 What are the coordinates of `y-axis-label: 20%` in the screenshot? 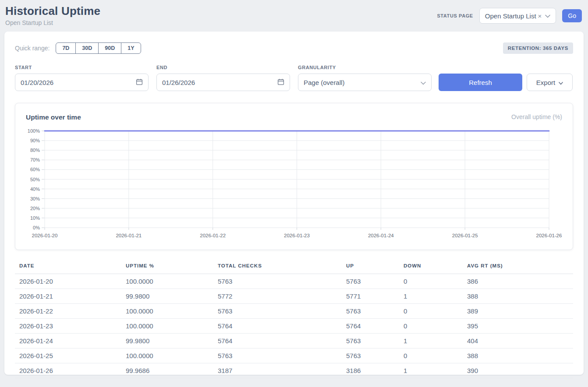 It's located at (35, 208).